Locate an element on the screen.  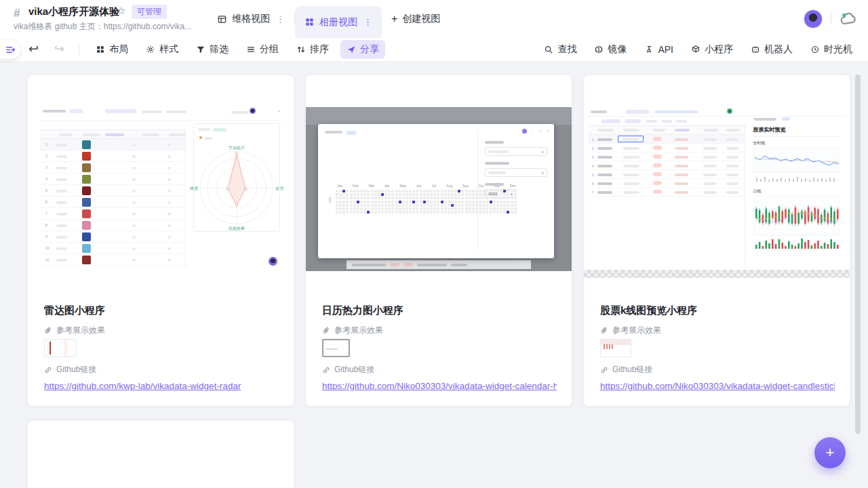
user-avatar is located at coordinates (813, 19).